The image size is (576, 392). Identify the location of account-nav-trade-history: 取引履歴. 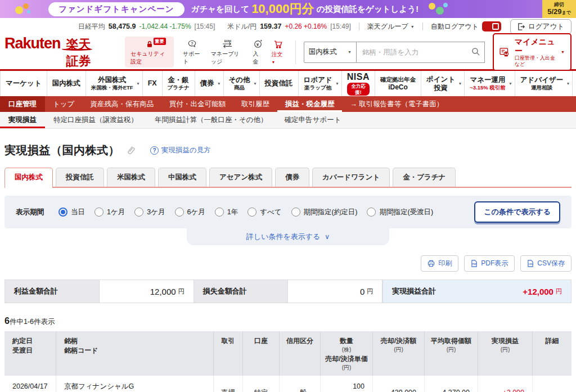
(255, 104).